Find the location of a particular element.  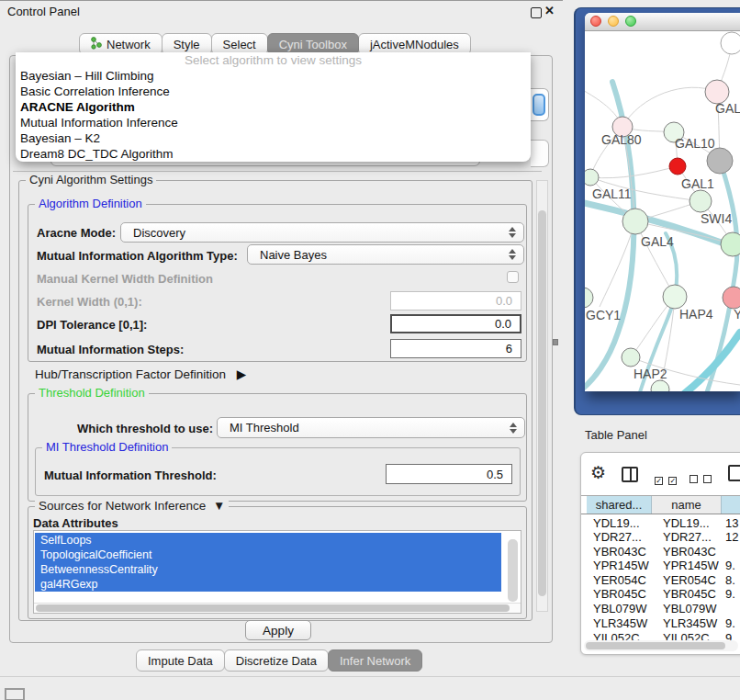

settings-vscrollbar is located at coordinates (542, 396).